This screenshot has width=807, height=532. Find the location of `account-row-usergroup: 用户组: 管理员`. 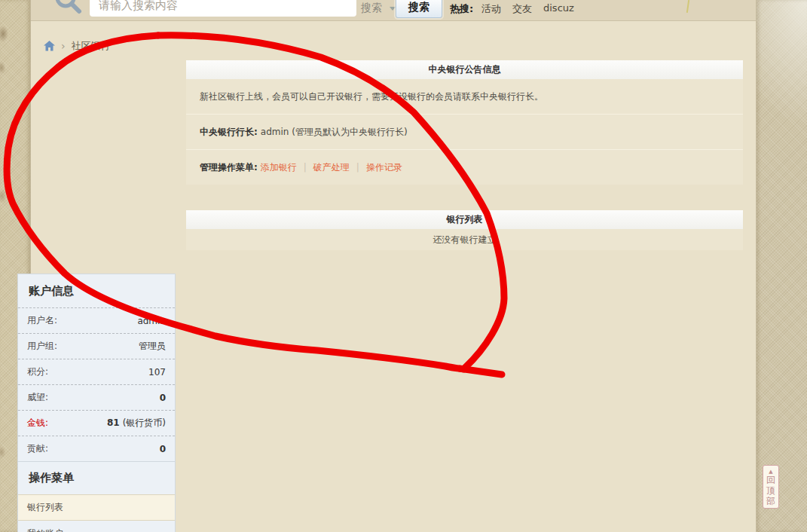

account-row-usergroup: 用户组: 管理员 is located at coordinates (96, 346).